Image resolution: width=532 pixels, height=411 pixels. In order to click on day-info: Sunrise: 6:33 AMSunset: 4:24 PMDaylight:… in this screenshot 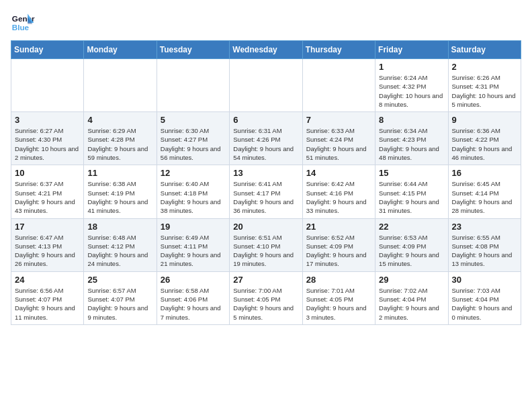, I will do `click(339, 144)`.